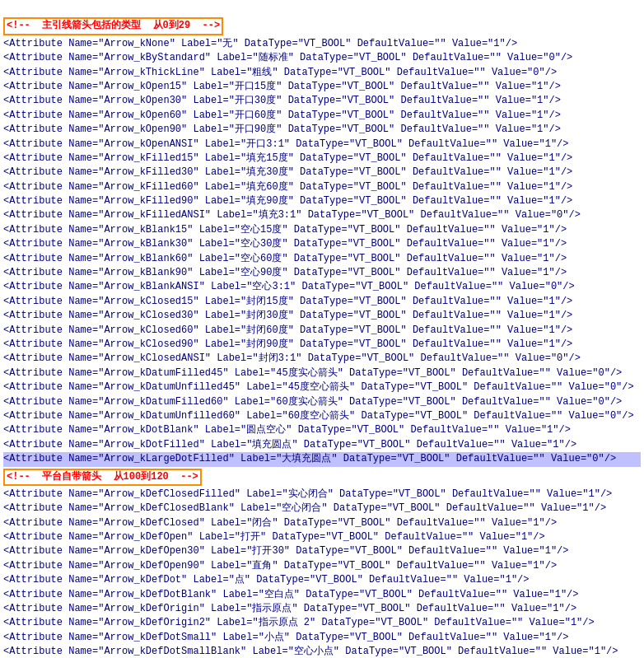 This screenshot has height=658, width=644. What do you see at coordinates (322, 430) in the screenshot?
I see `attribute-line: <Attribute Name="Arrow_kDotBlank" Label=…` at bounding box center [322, 430].